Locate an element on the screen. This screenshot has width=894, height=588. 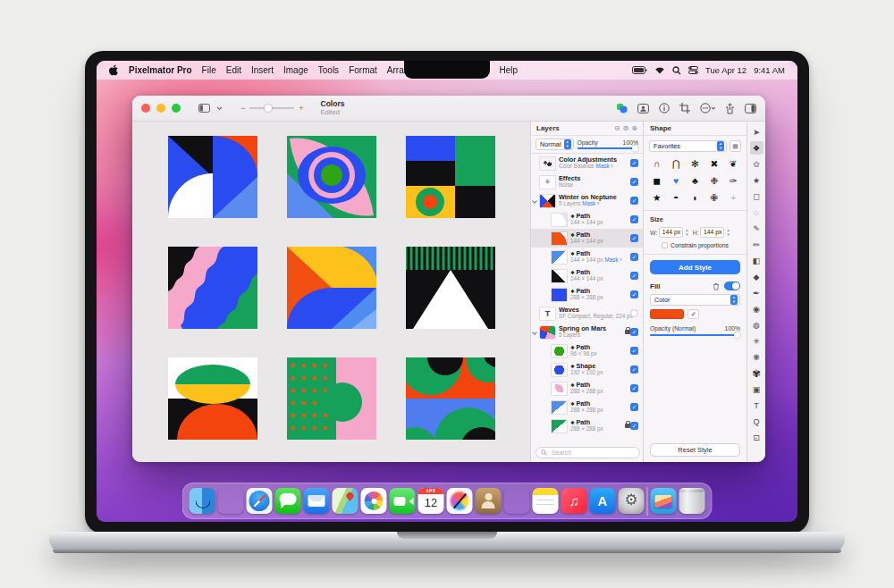
fill-toggle is located at coordinates (732, 286).